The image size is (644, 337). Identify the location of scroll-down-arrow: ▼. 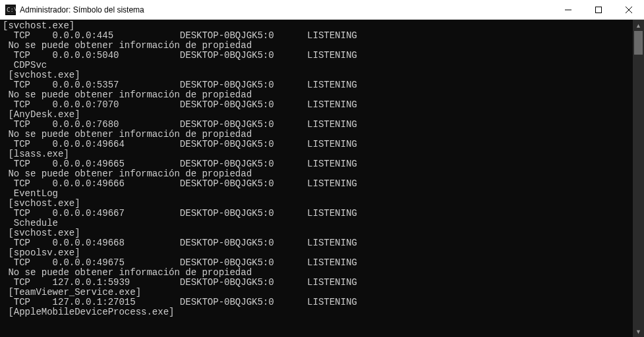
(638, 332).